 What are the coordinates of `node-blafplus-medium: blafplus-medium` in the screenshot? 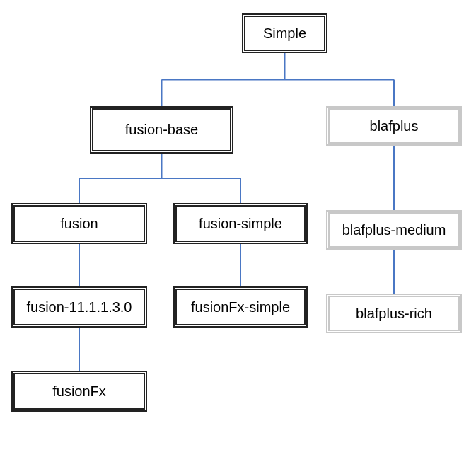 It's located at (394, 230).